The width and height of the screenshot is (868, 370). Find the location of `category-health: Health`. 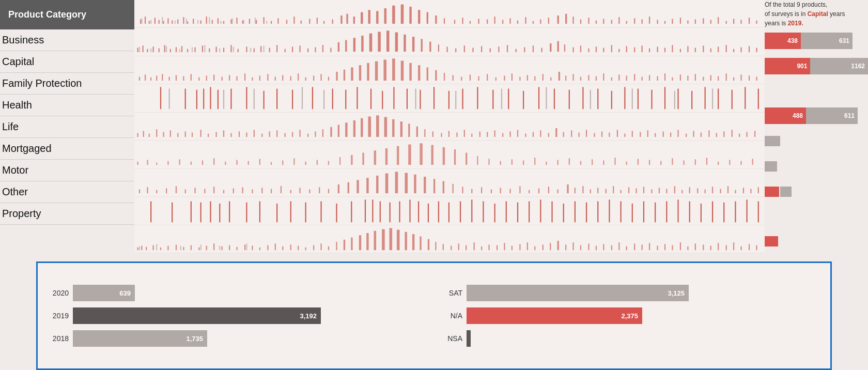

category-health: Health is located at coordinates (67, 105).